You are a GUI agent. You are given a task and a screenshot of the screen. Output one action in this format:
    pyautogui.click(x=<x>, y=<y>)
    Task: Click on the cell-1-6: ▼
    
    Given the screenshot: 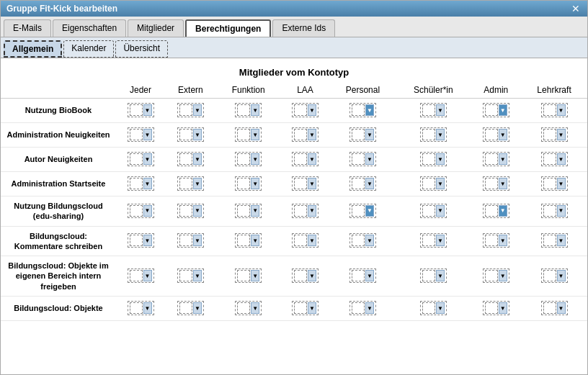 What is the action you would take?
    pyautogui.click(x=496, y=135)
    